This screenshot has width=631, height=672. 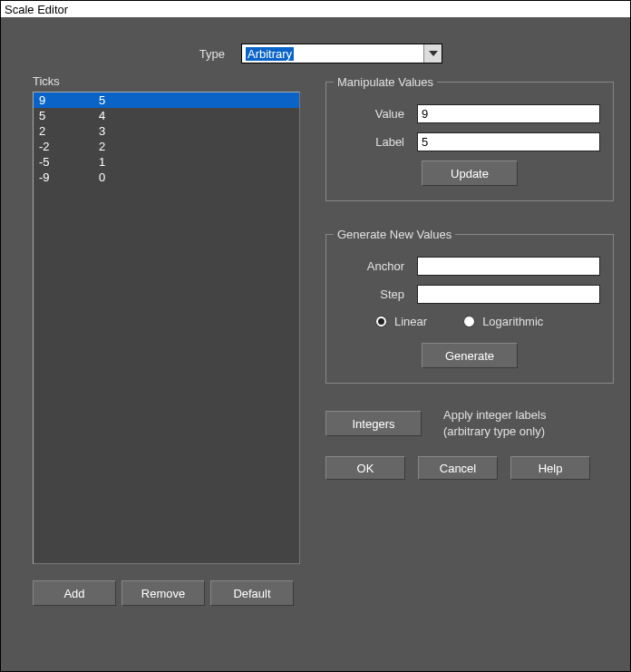 I want to click on default-button: Default, so click(x=252, y=593).